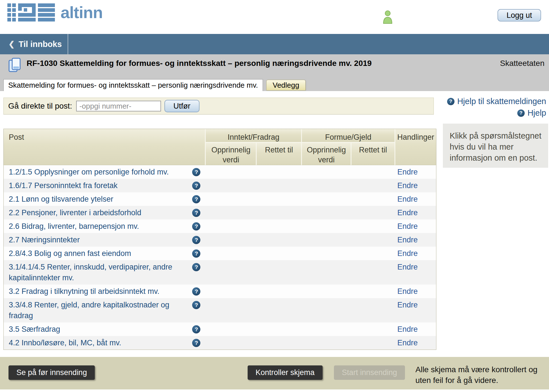 The width and height of the screenshot is (549, 392). I want to click on table-row: 1.2/1.5 Opplysninger om personlige forho…, so click(220, 172).